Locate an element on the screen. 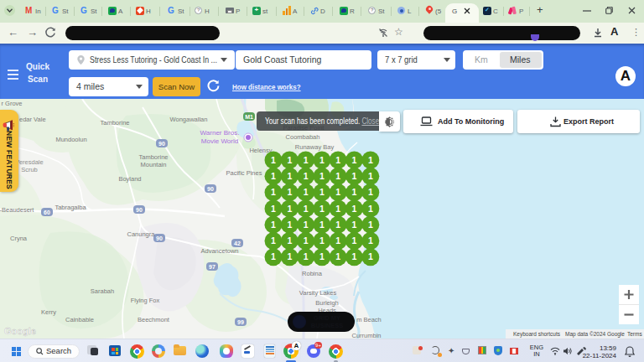 Image resolution: width=644 pixels, height=362 pixels. svg-text: Pacific Pines is located at coordinates (245, 173).